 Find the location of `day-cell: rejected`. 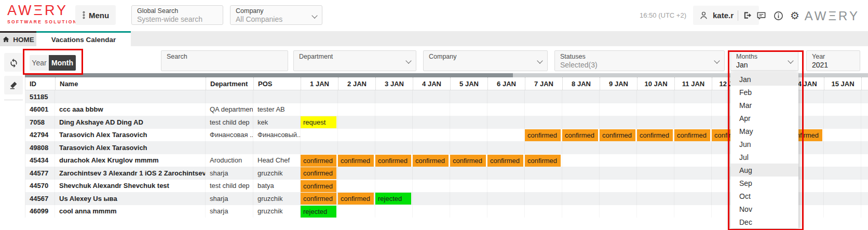

day-cell: rejected is located at coordinates (394, 198).